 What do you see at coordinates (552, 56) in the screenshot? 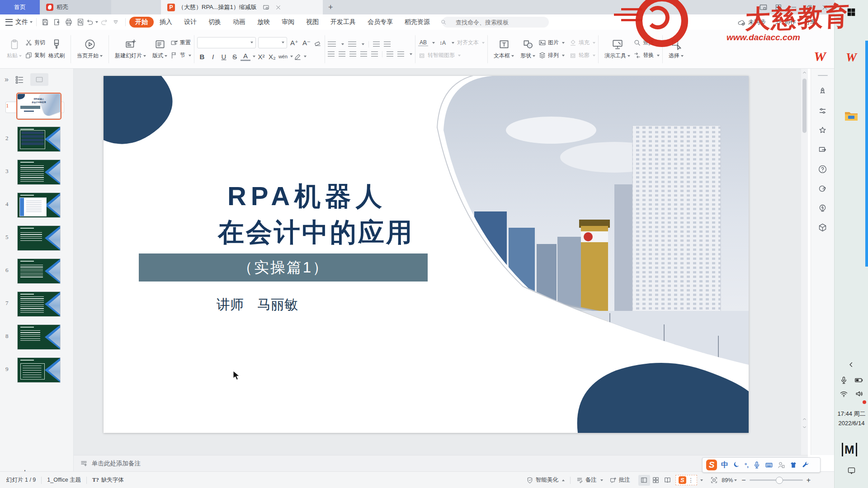
I see `arrange-button: 排列` at bounding box center [552, 56].